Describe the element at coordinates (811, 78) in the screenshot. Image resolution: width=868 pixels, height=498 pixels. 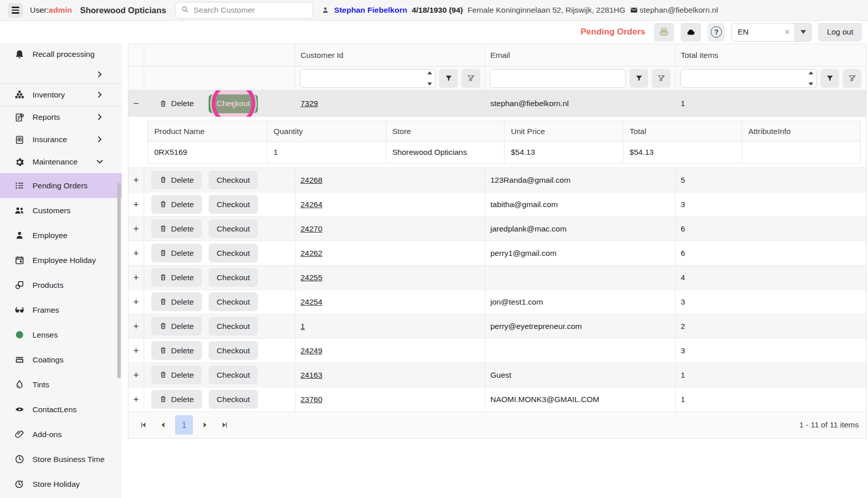
I see `total-items-spinner` at that location.